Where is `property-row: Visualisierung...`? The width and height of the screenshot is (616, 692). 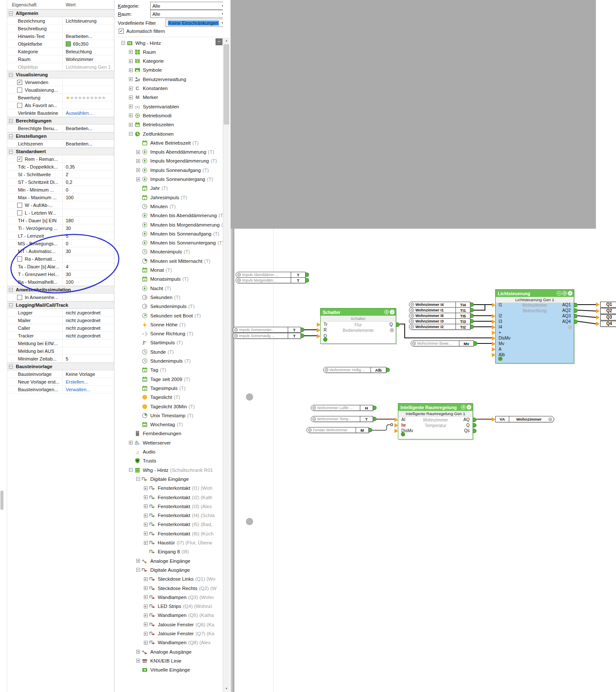
property-row: Visualisierung... is located at coordinates (61, 90).